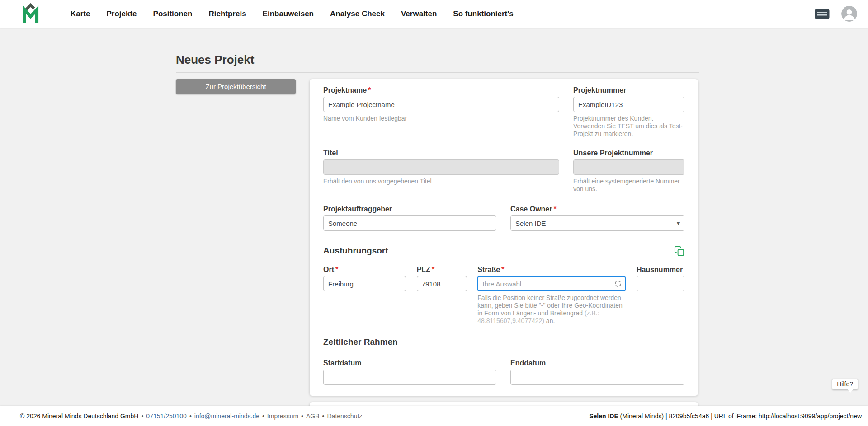  I want to click on titel-field: Titel Erhält den von uns vorgegebenen Ti…, so click(441, 167).